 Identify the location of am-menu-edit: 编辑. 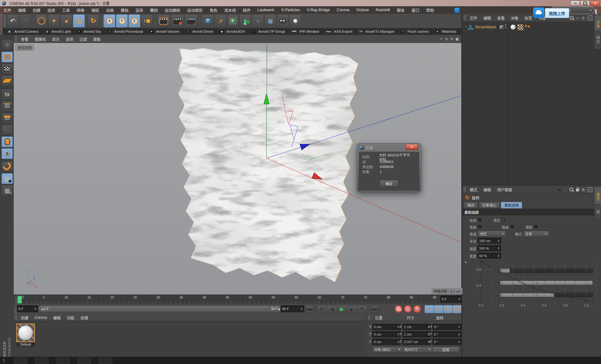
(487, 189).